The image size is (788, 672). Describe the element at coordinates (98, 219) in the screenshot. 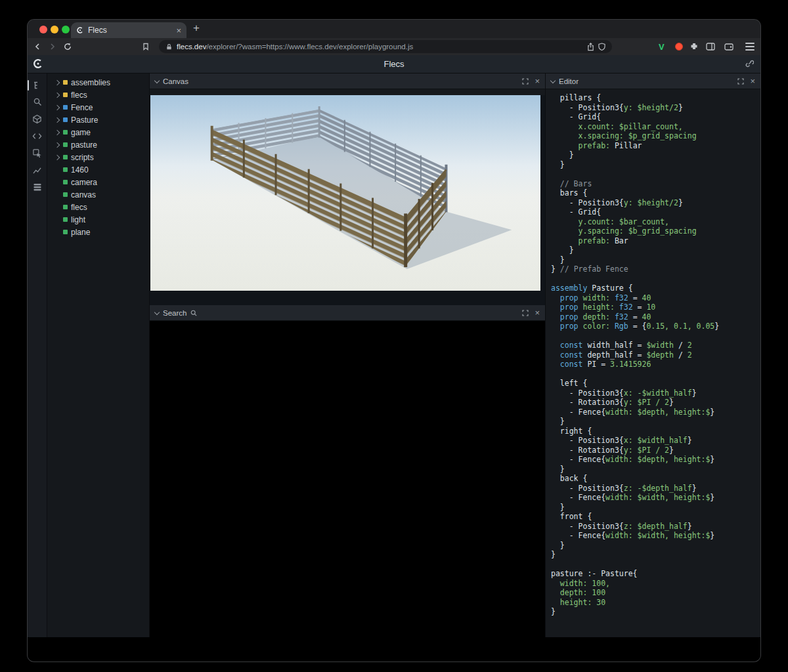

I see `tree-item: light` at that location.